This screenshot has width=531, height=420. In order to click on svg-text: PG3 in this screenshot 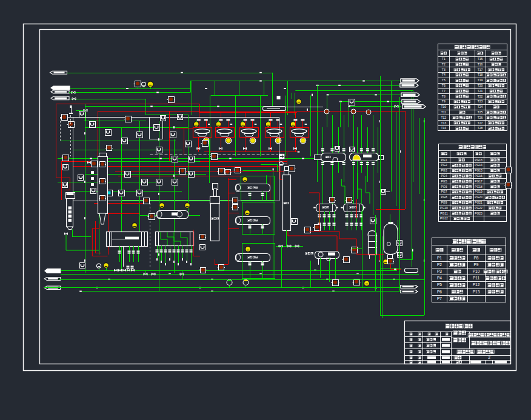, I will do `click(444, 170)`.